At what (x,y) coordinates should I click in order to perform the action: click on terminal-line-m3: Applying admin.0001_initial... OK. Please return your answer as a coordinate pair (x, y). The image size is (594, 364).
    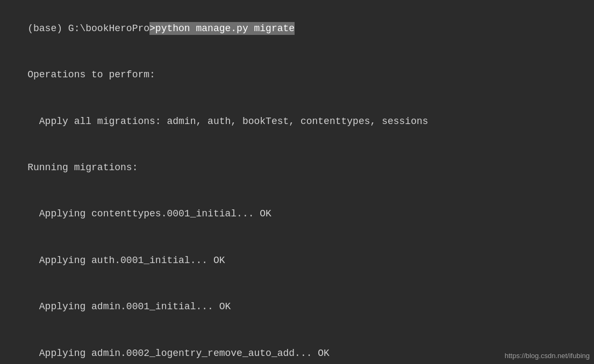
    Looking at the image, I should click on (297, 307).